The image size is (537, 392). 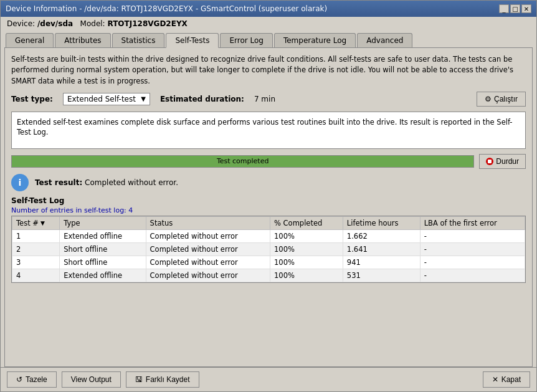 What do you see at coordinates (138, 40) in the screenshot?
I see `tab-statistics: Statistics` at bounding box center [138, 40].